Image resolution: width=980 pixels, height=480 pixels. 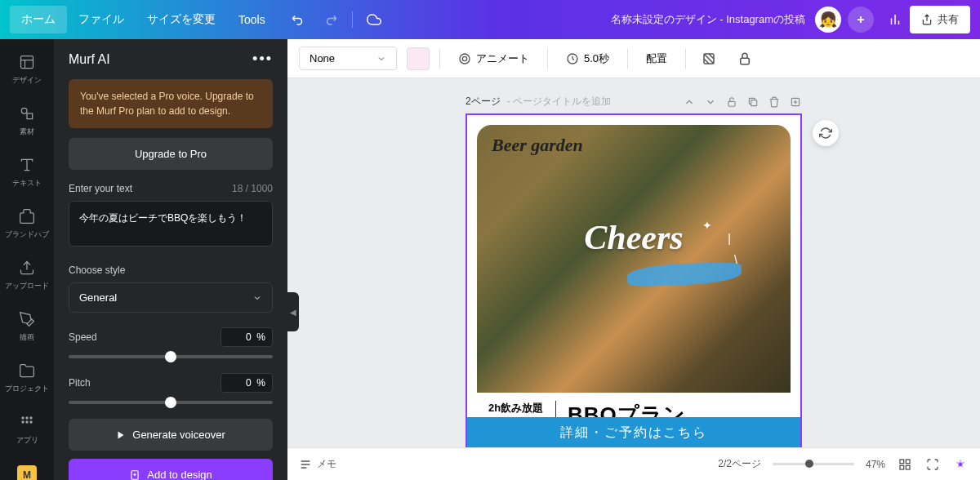 What do you see at coordinates (263, 59) in the screenshot?
I see `more-options-button: •••` at bounding box center [263, 59].